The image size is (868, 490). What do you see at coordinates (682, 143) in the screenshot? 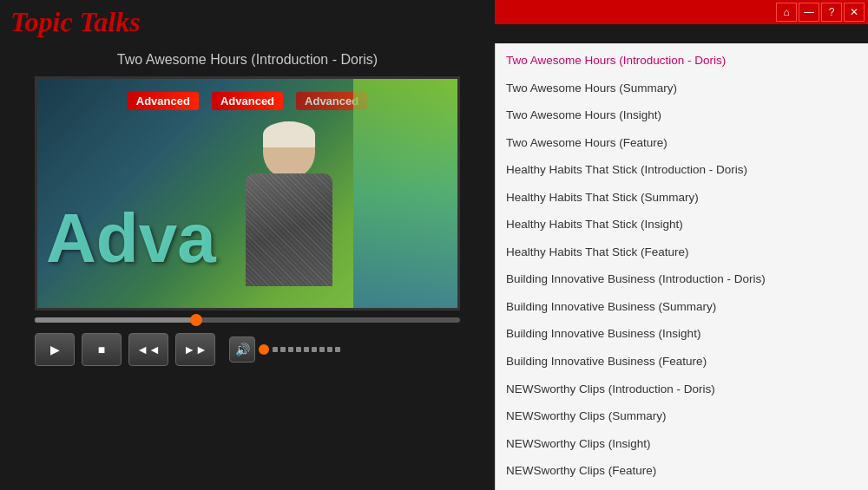
I see `playlist-item: Two Awesome Hours (Feature)` at bounding box center [682, 143].